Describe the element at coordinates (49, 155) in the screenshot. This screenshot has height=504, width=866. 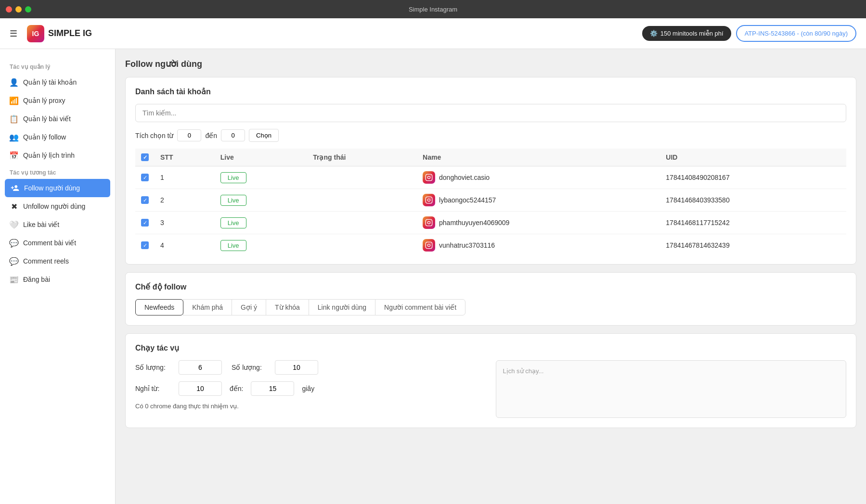
I see `sidebar-item-label: Quản lý lịch trình` at that location.